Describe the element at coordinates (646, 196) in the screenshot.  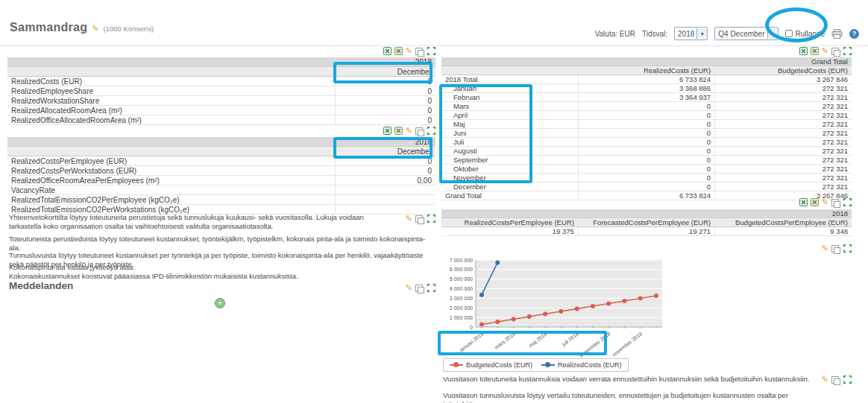
I see `table-cell: 6 733 824` at that location.